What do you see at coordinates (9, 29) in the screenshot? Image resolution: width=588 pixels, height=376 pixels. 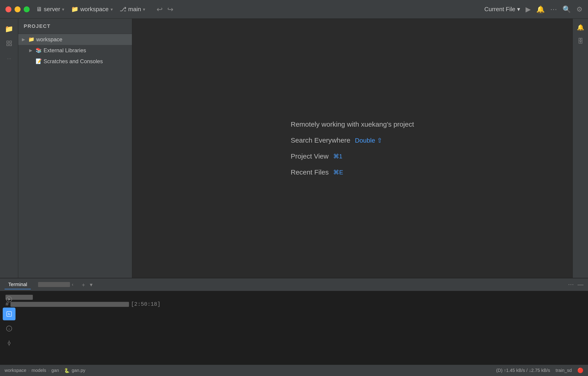 I see `sidebar-item-project: 📁` at bounding box center [9, 29].